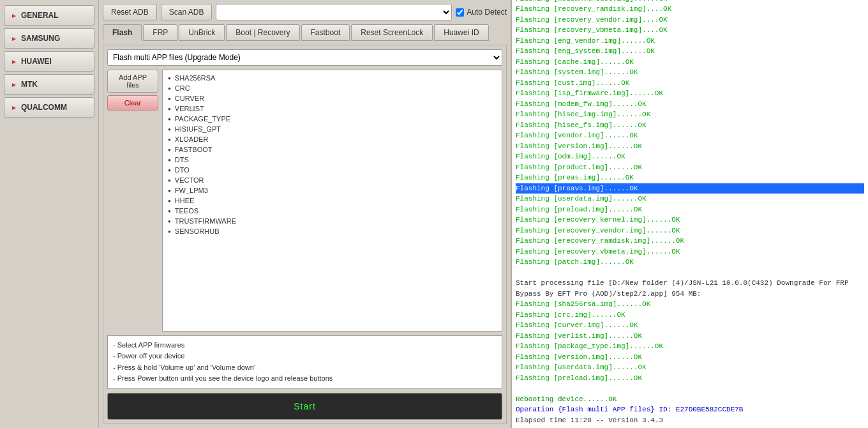 This screenshot has width=868, height=428. Describe the element at coordinates (305, 33) in the screenshot. I see `tabs-bar: FlashFRPUnBrickBoot | RecoveryFastbootRe…` at that location.